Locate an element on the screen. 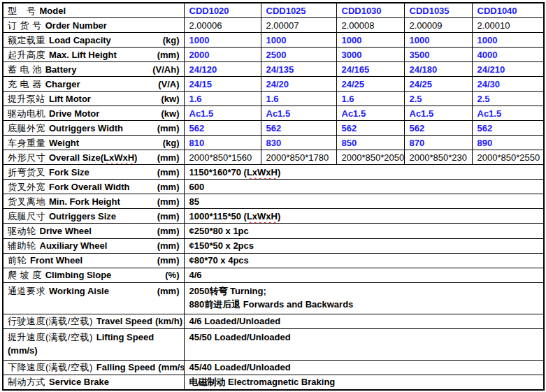 This screenshot has height=392, width=546. row-label-max-lift-height: 起升高度Max. Lift Height(mm) is located at coordinates (94, 55).